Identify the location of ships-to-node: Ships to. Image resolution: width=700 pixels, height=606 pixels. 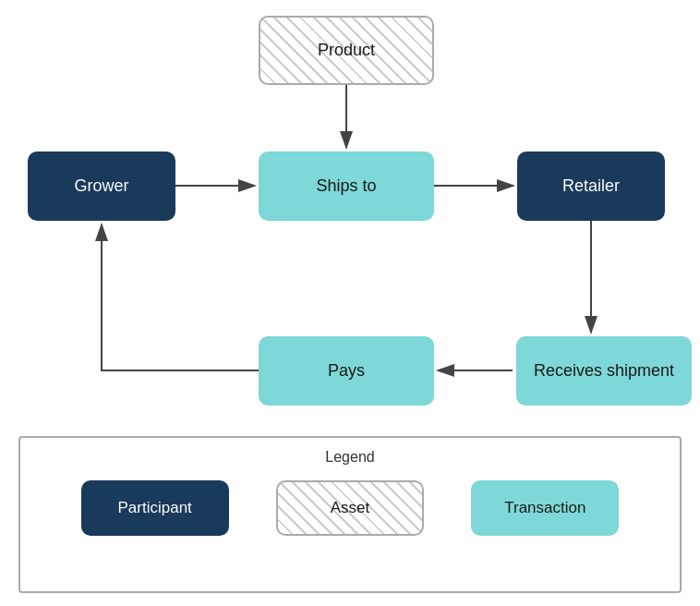
(346, 187).